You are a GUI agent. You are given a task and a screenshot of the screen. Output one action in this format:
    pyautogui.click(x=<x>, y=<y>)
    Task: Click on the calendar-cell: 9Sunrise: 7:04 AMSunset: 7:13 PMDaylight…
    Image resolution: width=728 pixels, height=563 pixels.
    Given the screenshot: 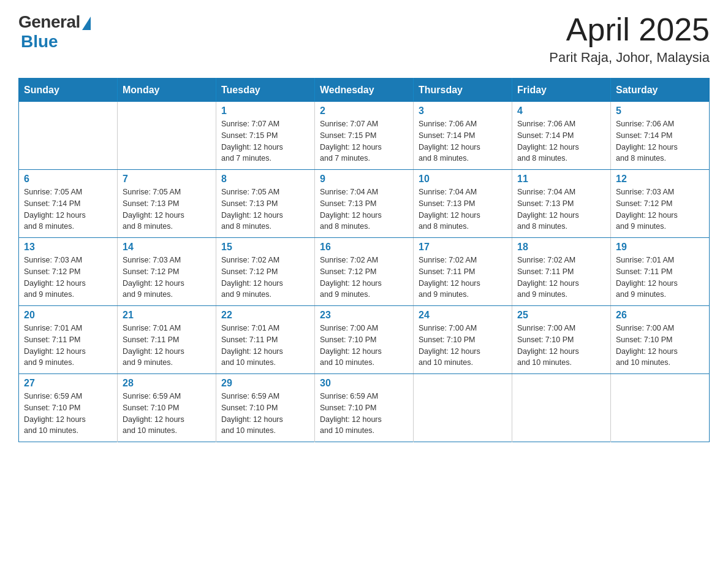 What is the action you would take?
    pyautogui.click(x=364, y=204)
    